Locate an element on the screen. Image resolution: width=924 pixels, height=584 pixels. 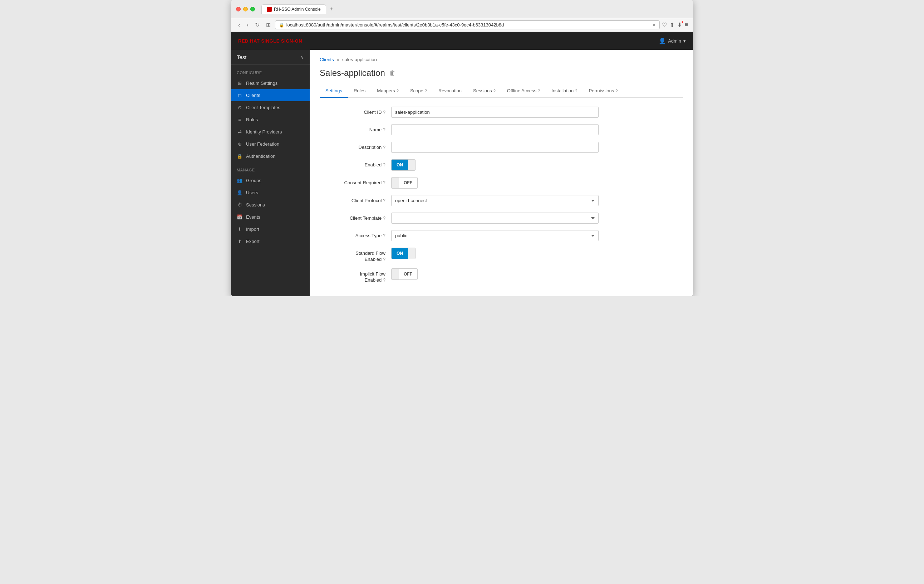
consent-toggle-on is located at coordinates (395, 183).